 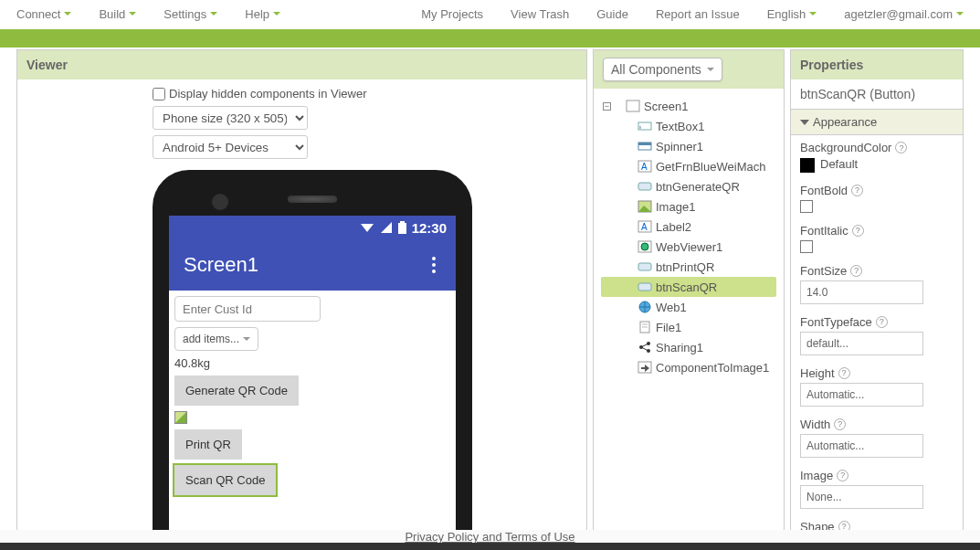 I want to click on tree-item-label: btnScanQR, so click(x=687, y=287).